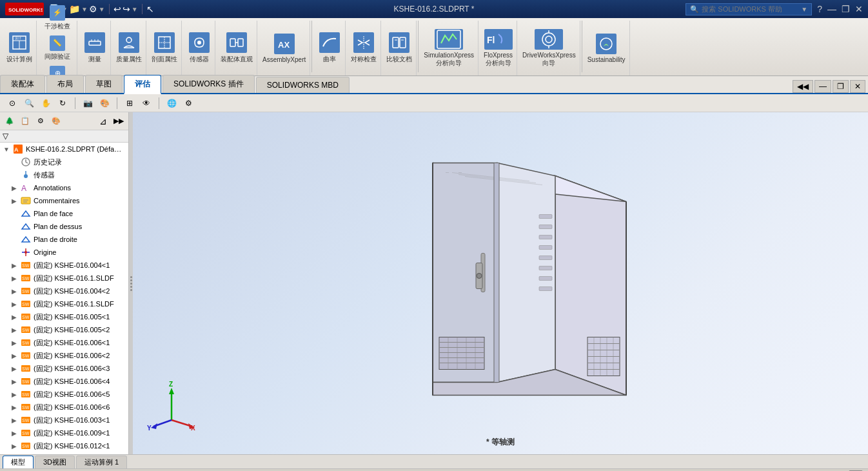 This screenshot has height=471, width=868. Describe the element at coordinates (549, 59) in the screenshot. I see `driveworks-label: DriveWorksXpress向导` at that location.